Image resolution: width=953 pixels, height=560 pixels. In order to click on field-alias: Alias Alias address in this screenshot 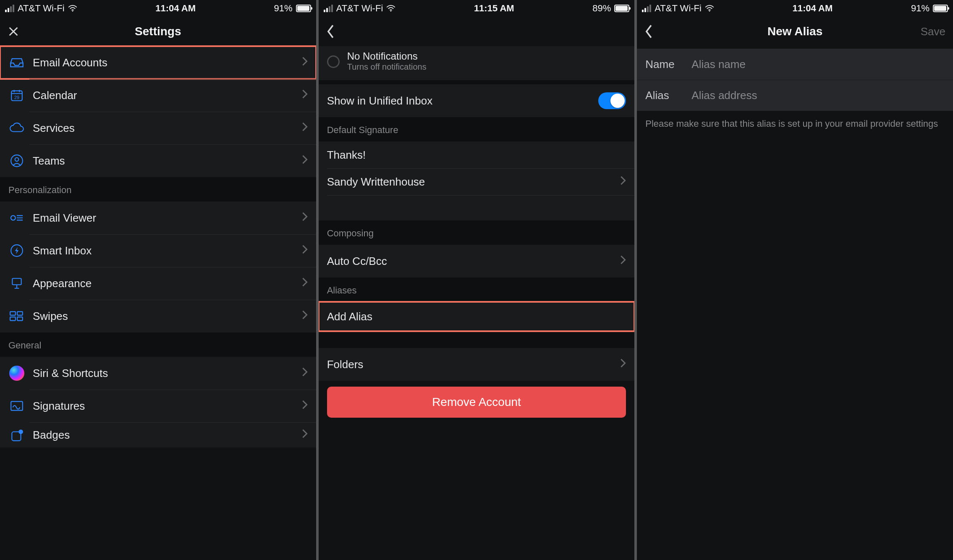, I will do `click(795, 95)`.